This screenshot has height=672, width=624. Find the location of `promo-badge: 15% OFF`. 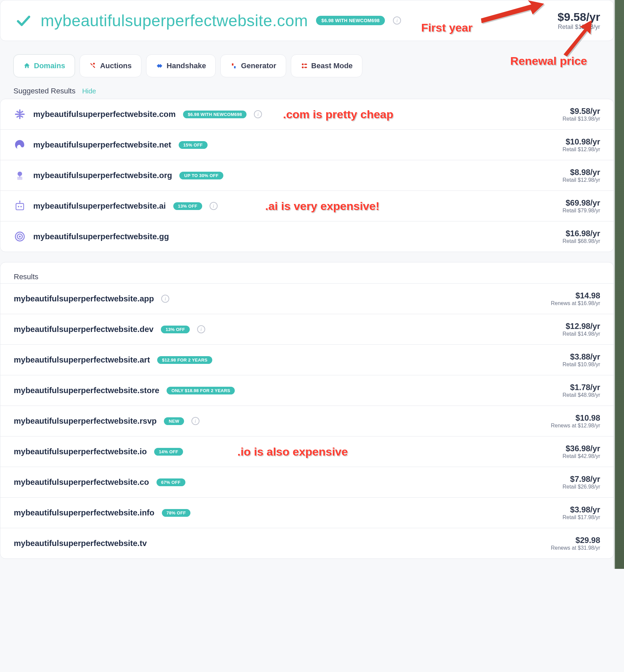

promo-badge: 15% OFF is located at coordinates (193, 145).